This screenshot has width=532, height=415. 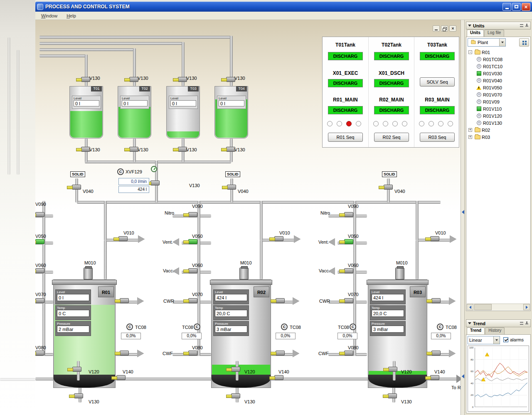 I want to click on tree-item-R01TC08: R01TC08, so click(x=498, y=59).